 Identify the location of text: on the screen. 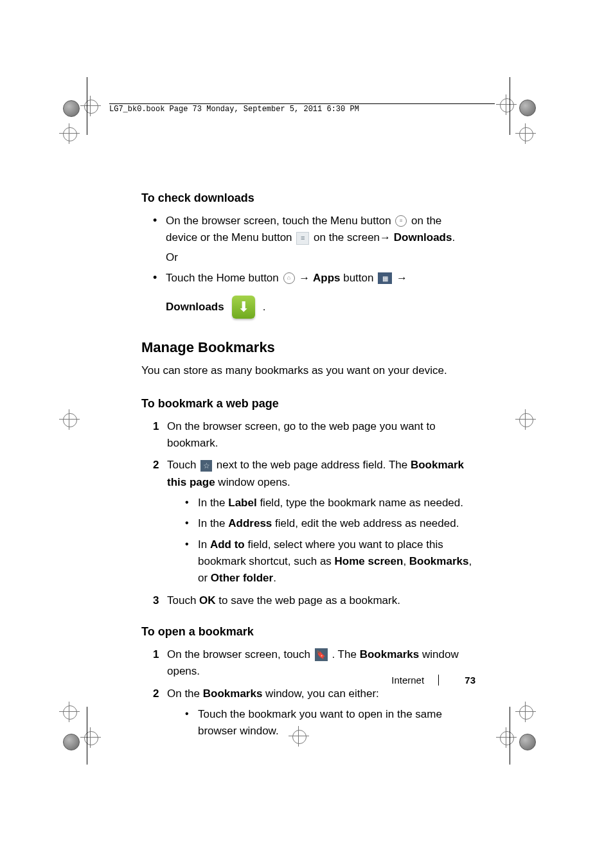
(347, 238).